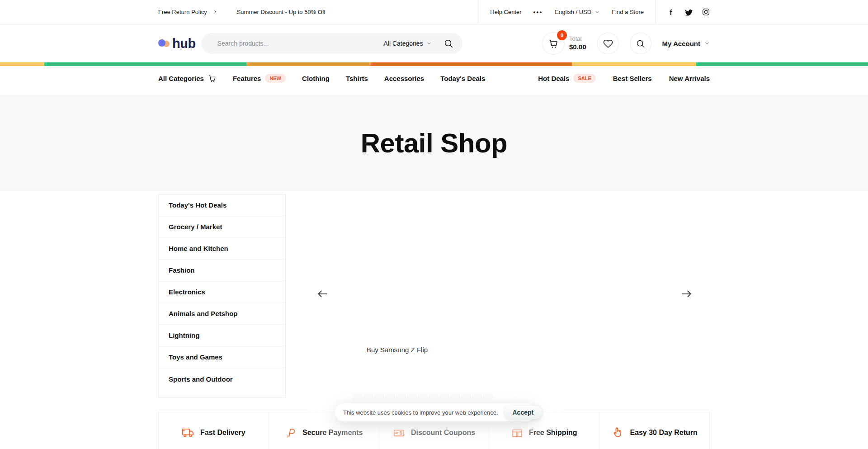 This screenshot has width=868, height=449. I want to click on instagram-icon, so click(706, 12).